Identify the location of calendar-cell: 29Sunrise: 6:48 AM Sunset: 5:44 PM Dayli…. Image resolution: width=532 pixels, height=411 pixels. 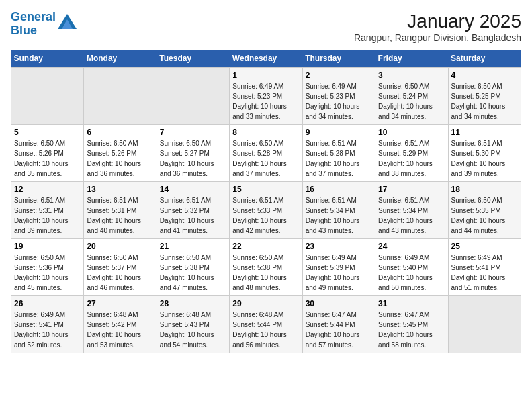
(266, 325).